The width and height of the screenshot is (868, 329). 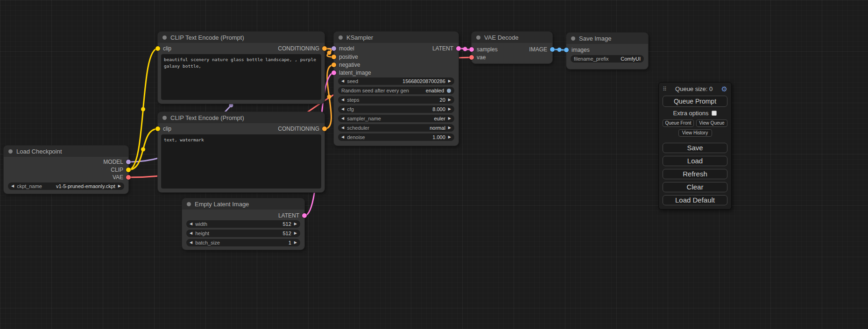 I want to click on output-slot-model: MODEL, so click(x=117, y=162).